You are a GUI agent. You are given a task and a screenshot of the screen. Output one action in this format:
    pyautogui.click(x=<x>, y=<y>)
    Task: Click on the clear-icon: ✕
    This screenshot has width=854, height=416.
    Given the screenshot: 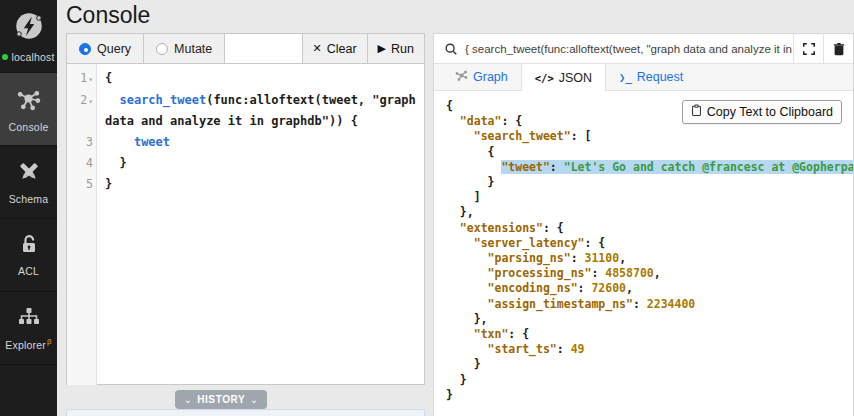 What is the action you would take?
    pyautogui.click(x=318, y=48)
    